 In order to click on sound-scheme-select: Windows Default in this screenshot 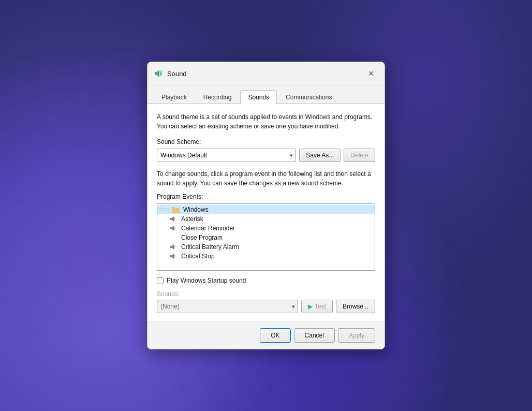, I will do `click(227, 155)`.